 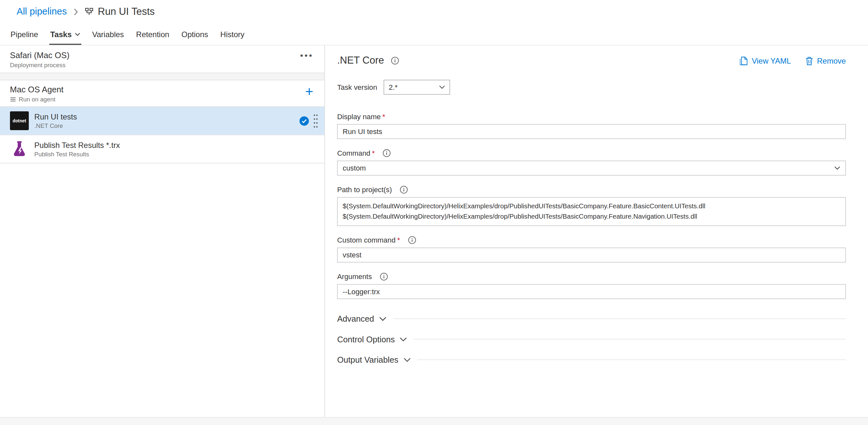 What do you see at coordinates (417, 87) in the screenshot?
I see `task-version-dropdown: 2.*` at bounding box center [417, 87].